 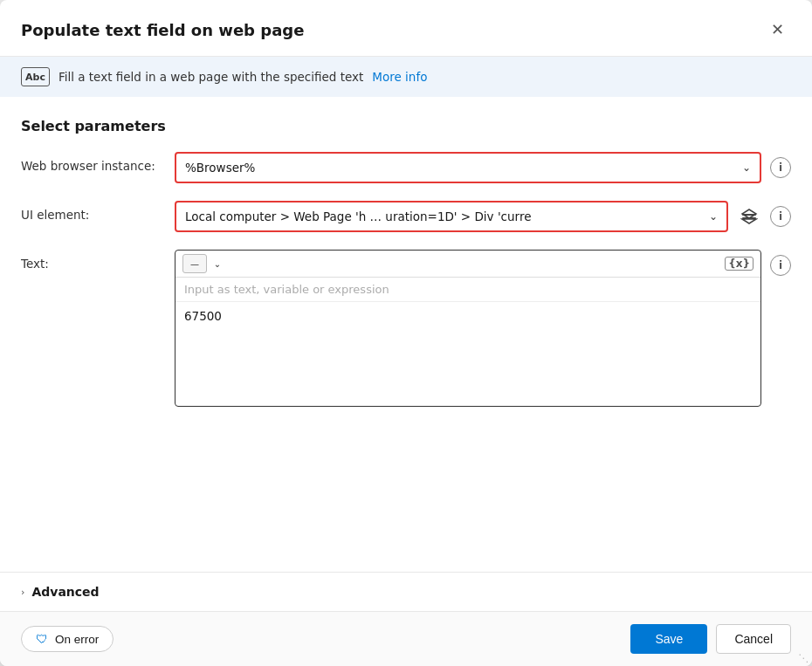 What do you see at coordinates (669, 639) in the screenshot?
I see `save-button: Save` at bounding box center [669, 639].